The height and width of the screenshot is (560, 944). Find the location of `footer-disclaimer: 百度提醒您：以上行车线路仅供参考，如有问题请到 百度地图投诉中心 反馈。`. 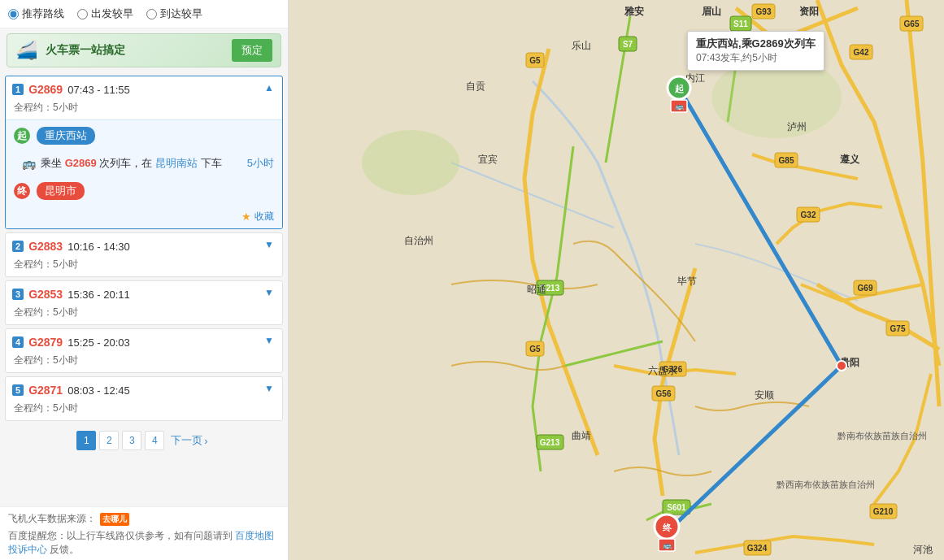

footer-disclaimer: 百度提醒您：以上行车线路仅供参考，如有问题请到 百度地图投诉中心 反馈。 is located at coordinates (144, 543).